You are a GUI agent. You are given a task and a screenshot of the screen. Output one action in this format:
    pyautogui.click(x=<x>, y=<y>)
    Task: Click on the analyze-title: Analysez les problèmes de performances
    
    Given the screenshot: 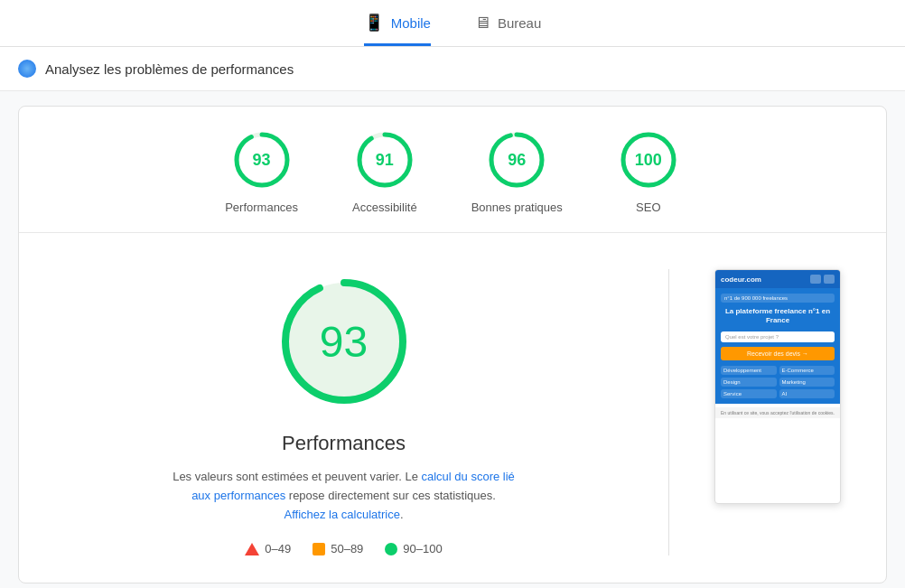 What is the action you would take?
    pyautogui.click(x=170, y=69)
    